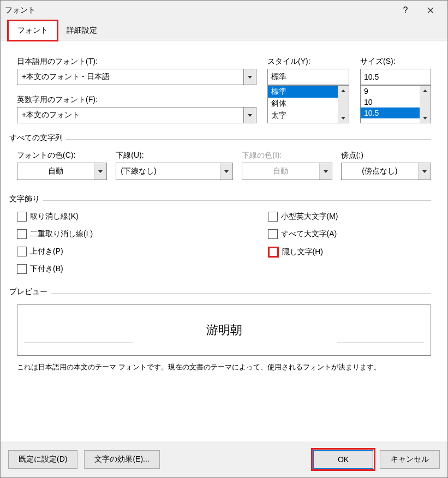 The width and height of the screenshot is (448, 478). What do you see at coordinates (224, 30) in the screenshot?
I see `tab-bar: フォント 詳細設定` at bounding box center [224, 30].